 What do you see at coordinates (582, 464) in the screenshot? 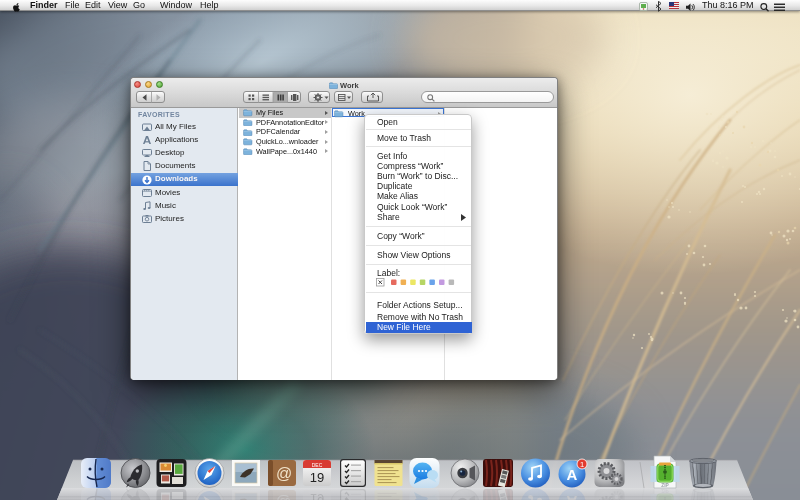
I see `svg-text: 1` at bounding box center [582, 464].